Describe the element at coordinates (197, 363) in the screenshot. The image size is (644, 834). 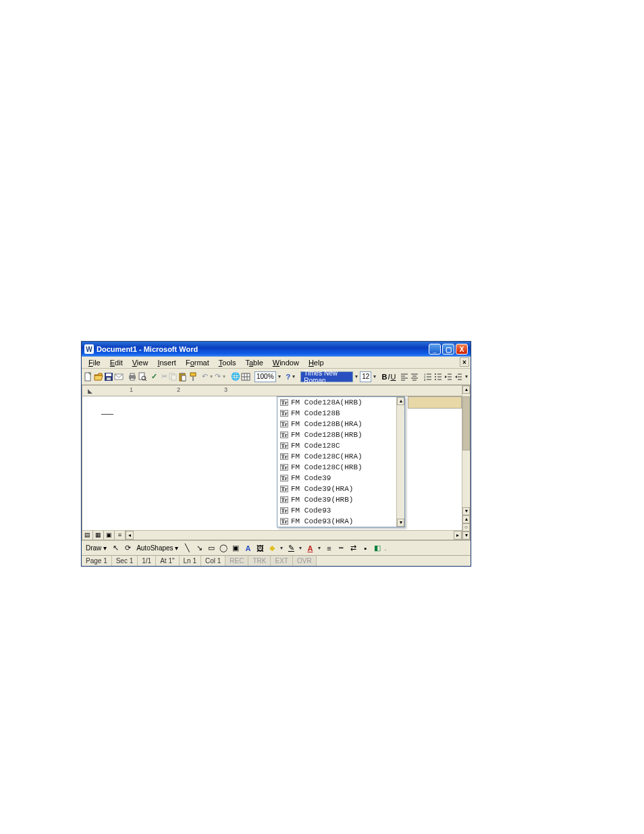
I see `menu-format: Format` at that location.